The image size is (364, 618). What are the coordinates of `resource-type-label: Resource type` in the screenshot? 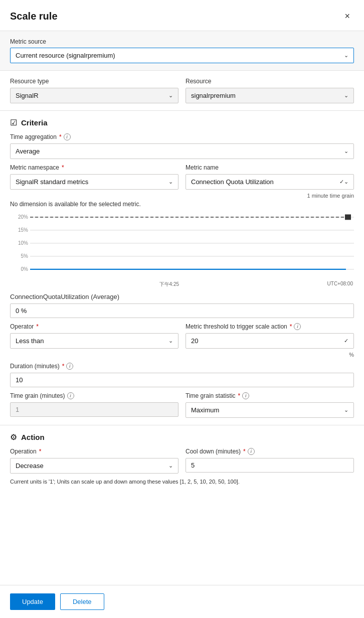 It's located at (94, 81).